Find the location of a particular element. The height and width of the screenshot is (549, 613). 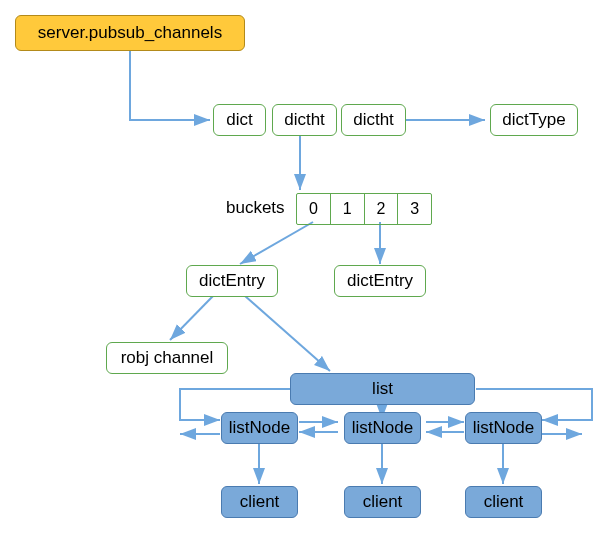

root-label: server.pubsub_channels is located at coordinates (130, 33).